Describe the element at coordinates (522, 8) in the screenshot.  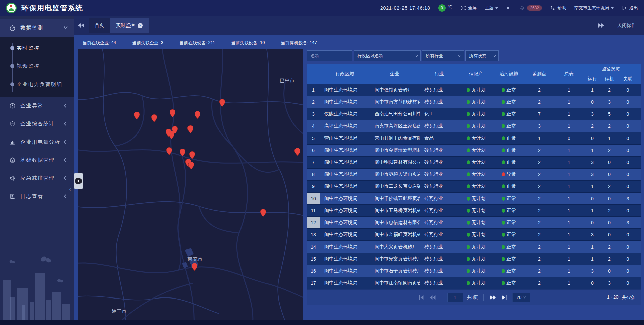
I see `bell-icon` at that location.